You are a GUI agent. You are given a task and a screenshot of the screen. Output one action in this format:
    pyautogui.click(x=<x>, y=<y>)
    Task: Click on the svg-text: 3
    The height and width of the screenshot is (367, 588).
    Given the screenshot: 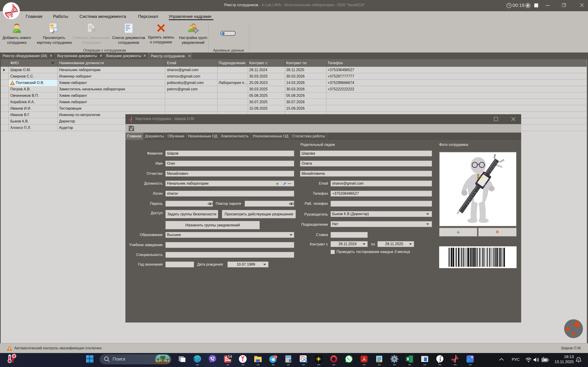 What is the action you would take?
    pyautogui.click(x=14, y=356)
    